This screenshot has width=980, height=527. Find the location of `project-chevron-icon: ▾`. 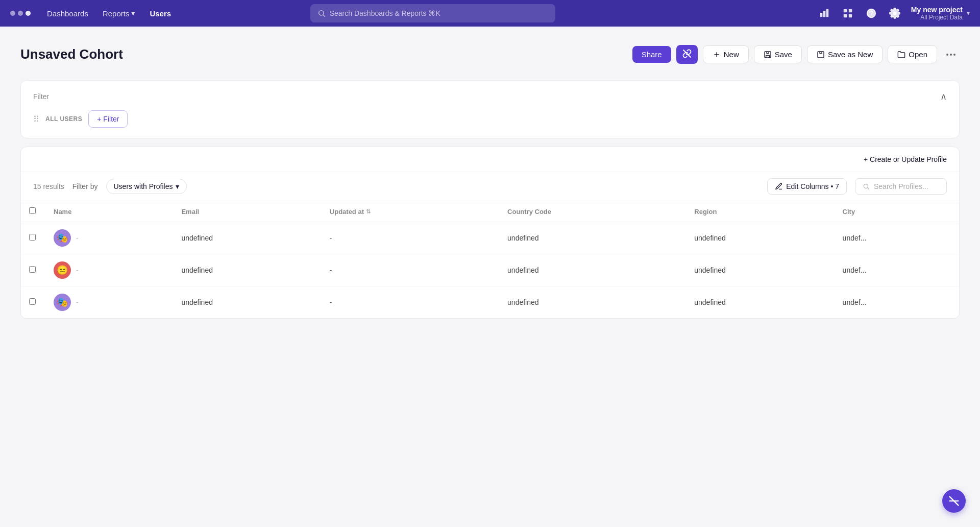

project-chevron-icon: ▾ is located at coordinates (968, 13).